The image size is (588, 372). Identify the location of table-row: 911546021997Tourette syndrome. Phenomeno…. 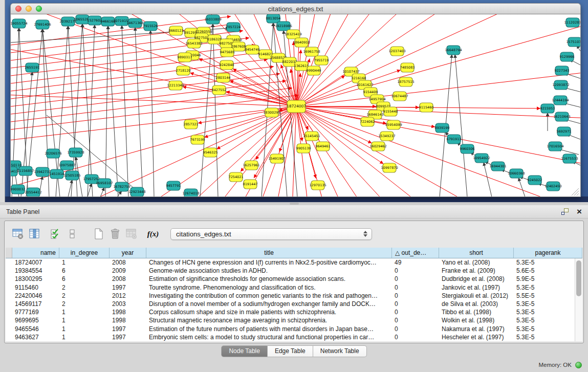
(290, 288).